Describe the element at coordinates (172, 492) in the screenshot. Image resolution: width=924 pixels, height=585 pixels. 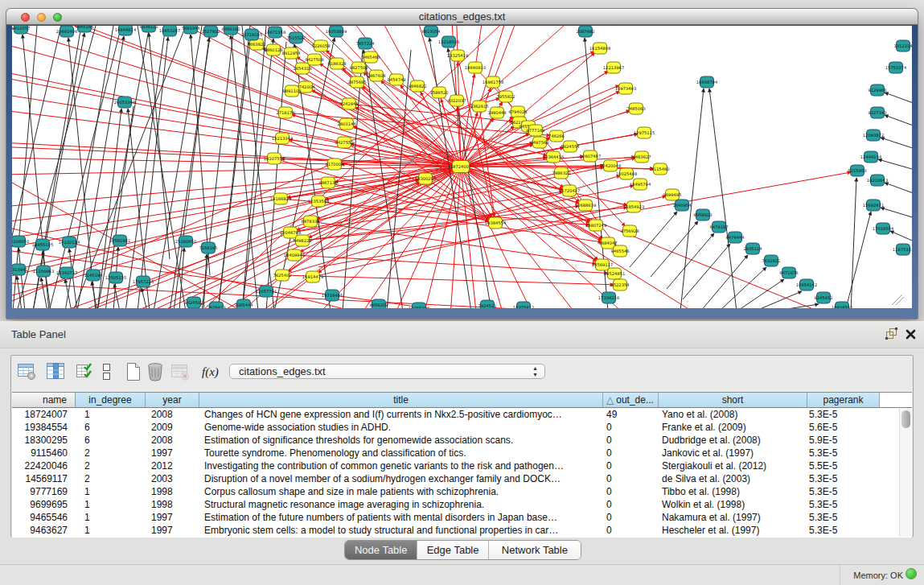
I see `cell-year: 1998` at that location.